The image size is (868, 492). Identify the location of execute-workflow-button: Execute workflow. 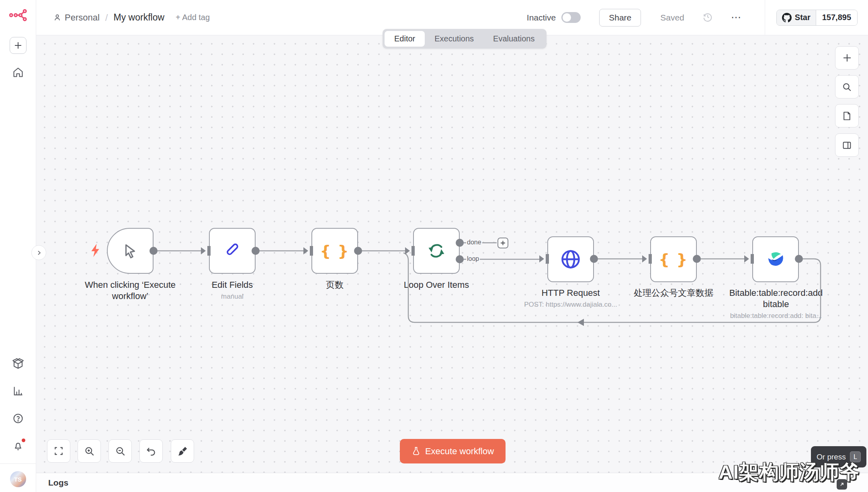
(452, 451).